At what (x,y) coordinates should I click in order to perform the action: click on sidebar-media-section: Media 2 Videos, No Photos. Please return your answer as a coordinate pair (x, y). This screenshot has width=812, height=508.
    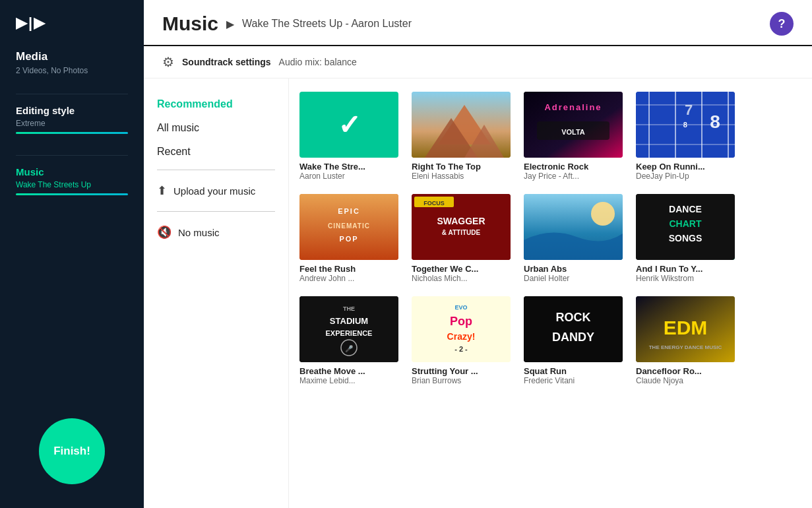
    Looking at the image, I should click on (72, 69).